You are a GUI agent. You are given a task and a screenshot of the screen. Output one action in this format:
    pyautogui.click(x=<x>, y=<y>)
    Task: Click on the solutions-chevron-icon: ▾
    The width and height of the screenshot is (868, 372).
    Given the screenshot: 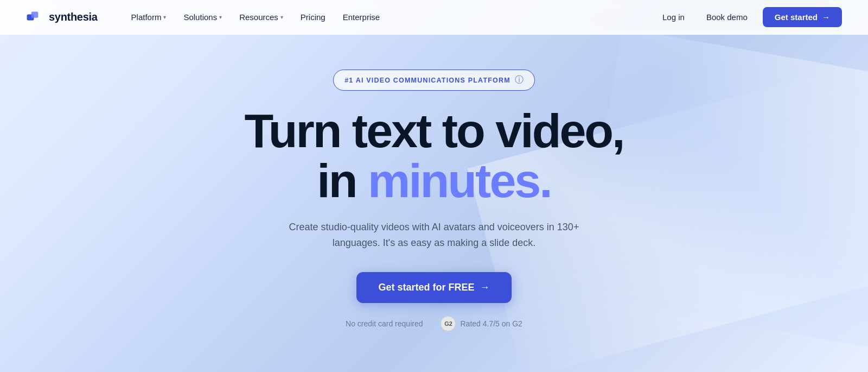 What is the action you would take?
    pyautogui.click(x=220, y=17)
    